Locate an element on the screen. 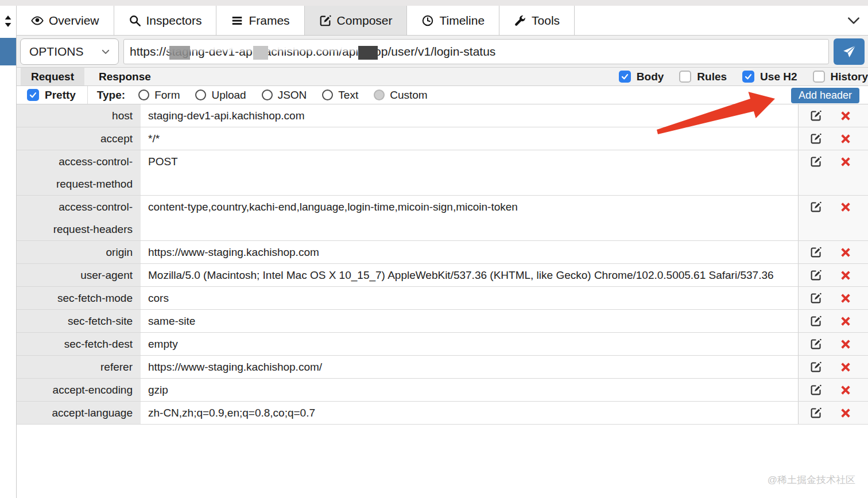  radio-text: Text is located at coordinates (340, 95).